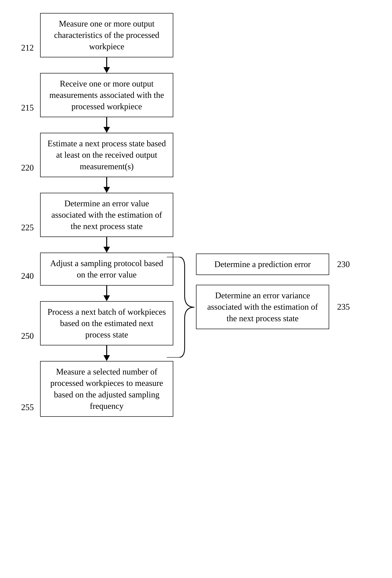  What do you see at coordinates (107, 35) in the screenshot?
I see `text-212: Measure one or more output characteristi…` at bounding box center [107, 35].